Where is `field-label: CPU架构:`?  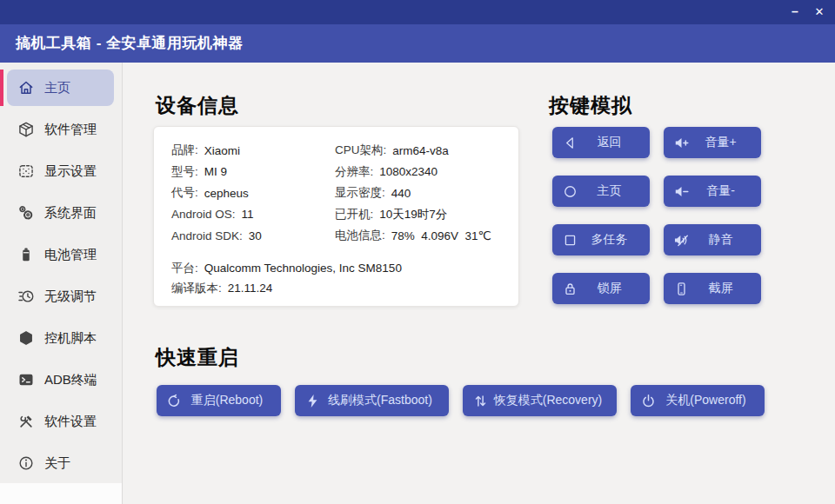 field-label: CPU架构: is located at coordinates (360, 150).